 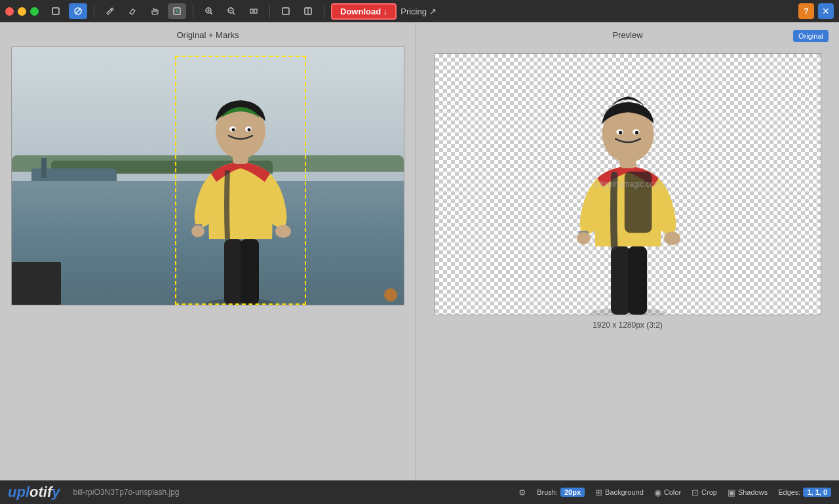 What do you see at coordinates (522, 493) in the screenshot?
I see `settings-status-item: ⚙` at bounding box center [522, 493].